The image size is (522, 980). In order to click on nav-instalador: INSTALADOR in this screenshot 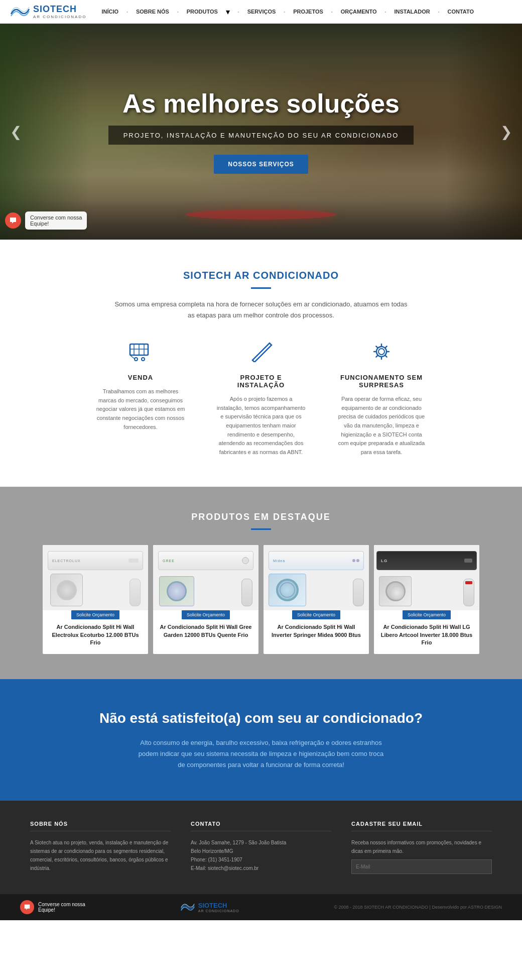, I will do `click(412, 12)`.